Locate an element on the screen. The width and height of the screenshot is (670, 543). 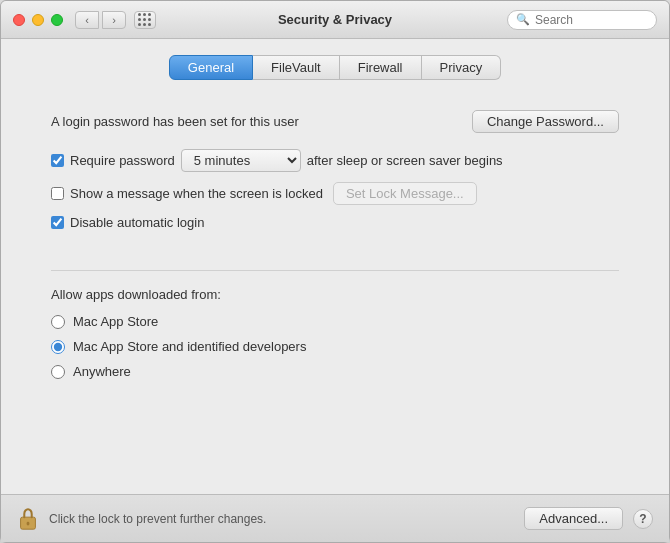
radio-identified-label: Mac App Store and identified developers is located at coordinates (190, 346).